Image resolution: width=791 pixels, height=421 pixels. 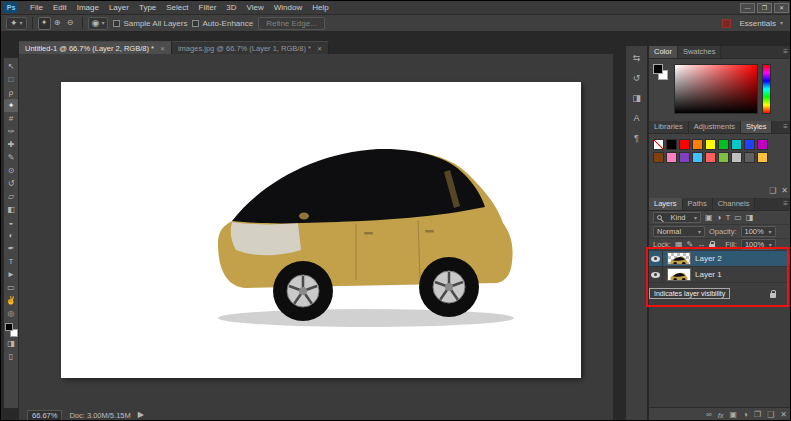 I want to click on gradient-tool: ◧, so click(x=11, y=210).